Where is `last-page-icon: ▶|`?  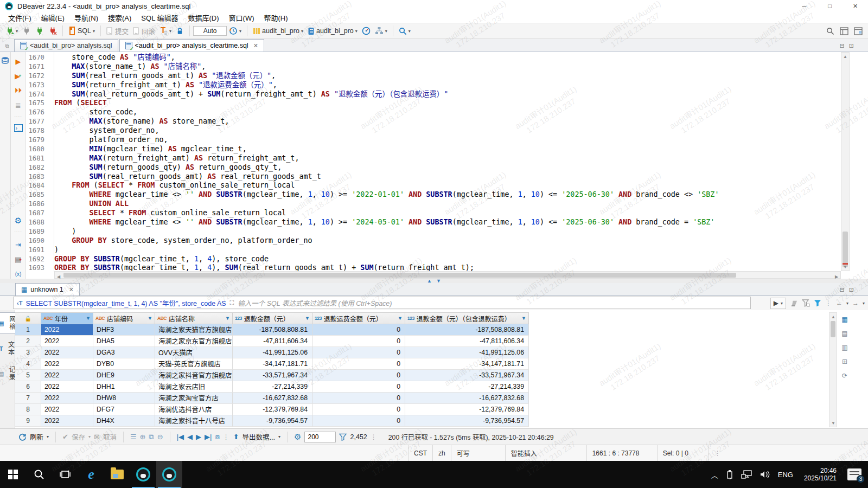
last-page-icon: ▶| is located at coordinates (208, 437).